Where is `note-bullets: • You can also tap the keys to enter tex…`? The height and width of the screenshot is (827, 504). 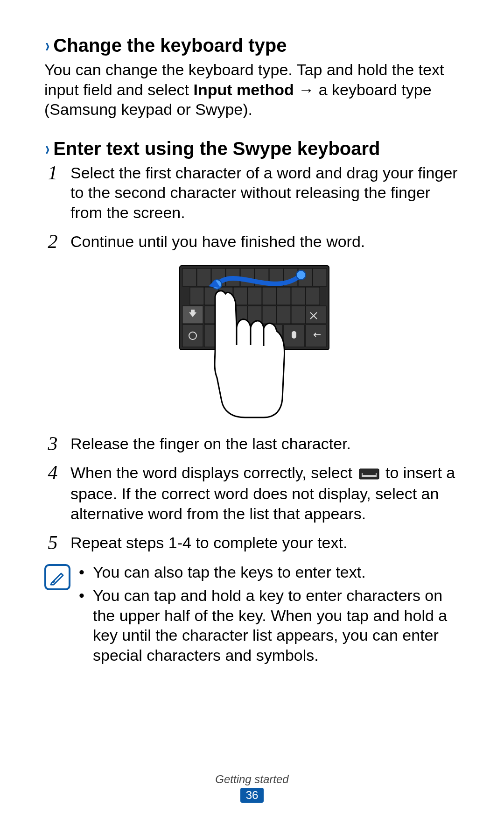
note-bullets: • You can also tap the keys to enter tex… is located at coordinates (272, 615).